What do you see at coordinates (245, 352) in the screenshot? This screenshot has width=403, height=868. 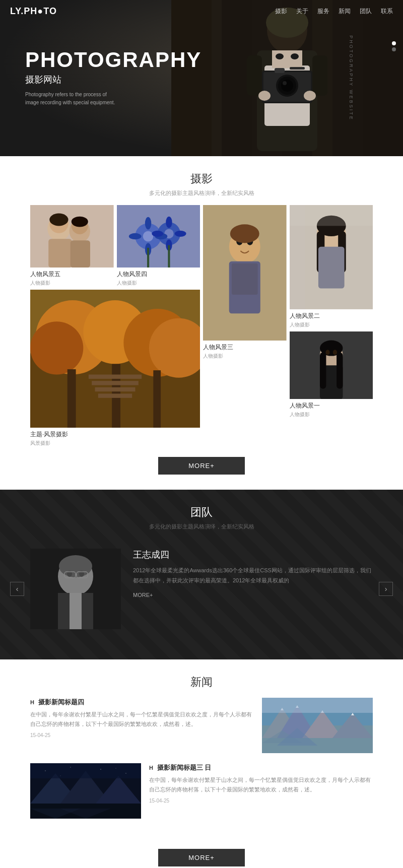 I see `gallery-item-2-label: 人物风景三 人物摄影` at bounding box center [245, 352].